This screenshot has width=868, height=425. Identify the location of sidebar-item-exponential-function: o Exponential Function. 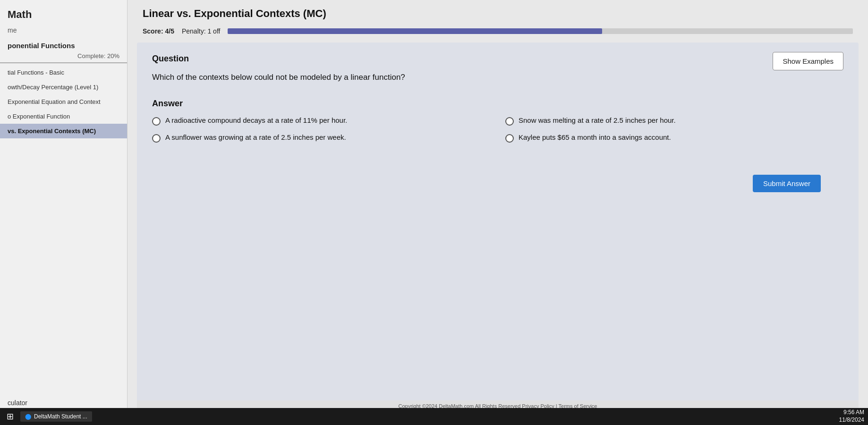
(63, 116).